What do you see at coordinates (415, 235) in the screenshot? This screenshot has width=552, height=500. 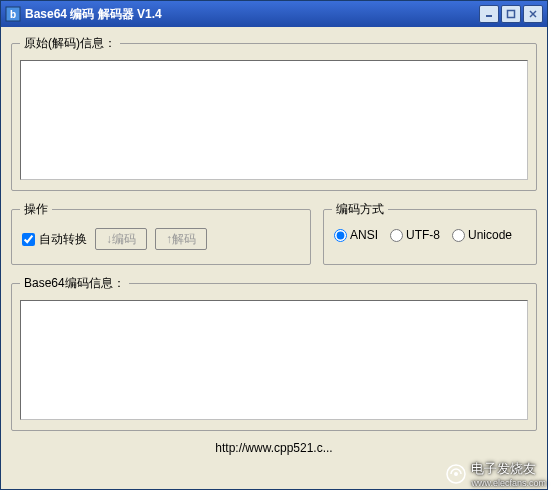 I see `encoding-radio-utf8-wrap: UTF-8` at bounding box center [415, 235].